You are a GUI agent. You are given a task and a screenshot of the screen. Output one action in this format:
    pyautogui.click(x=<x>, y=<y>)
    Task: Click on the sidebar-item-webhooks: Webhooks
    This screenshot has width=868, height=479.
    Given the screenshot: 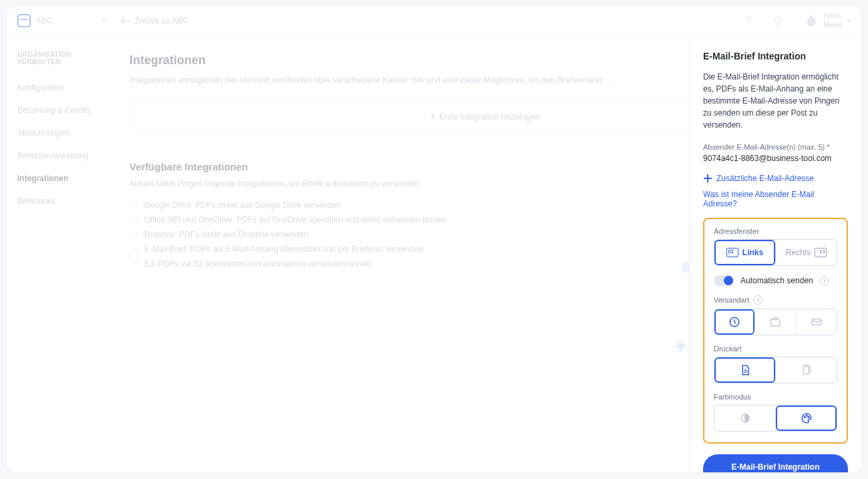 What is the action you would take?
    pyautogui.click(x=57, y=201)
    